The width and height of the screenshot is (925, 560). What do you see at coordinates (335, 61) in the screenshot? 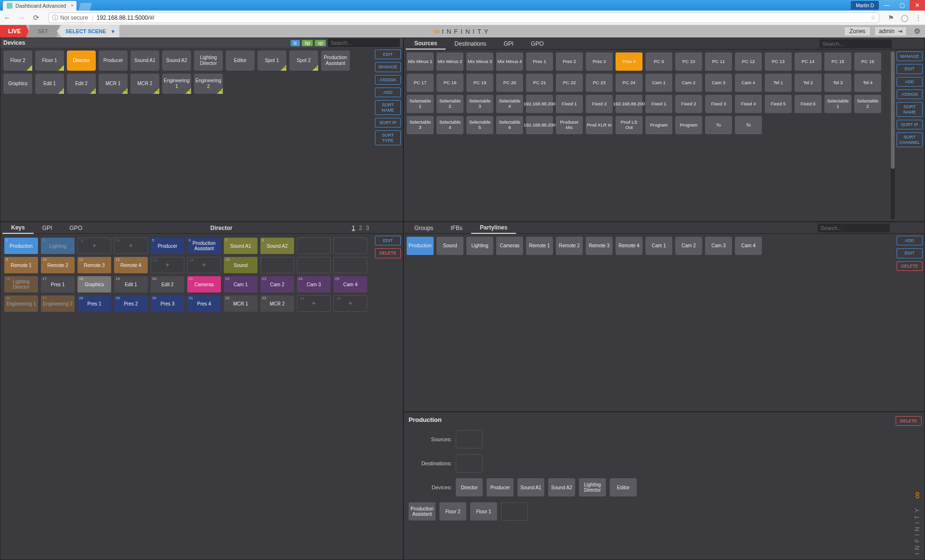
I see `device-tile: Production Assistant` at bounding box center [335, 61].